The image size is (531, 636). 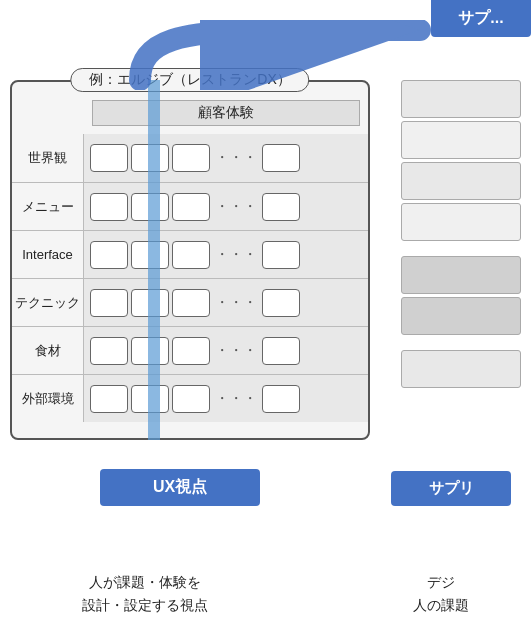 I want to click on row-label-menu: メニュー, so click(x=48, y=206).